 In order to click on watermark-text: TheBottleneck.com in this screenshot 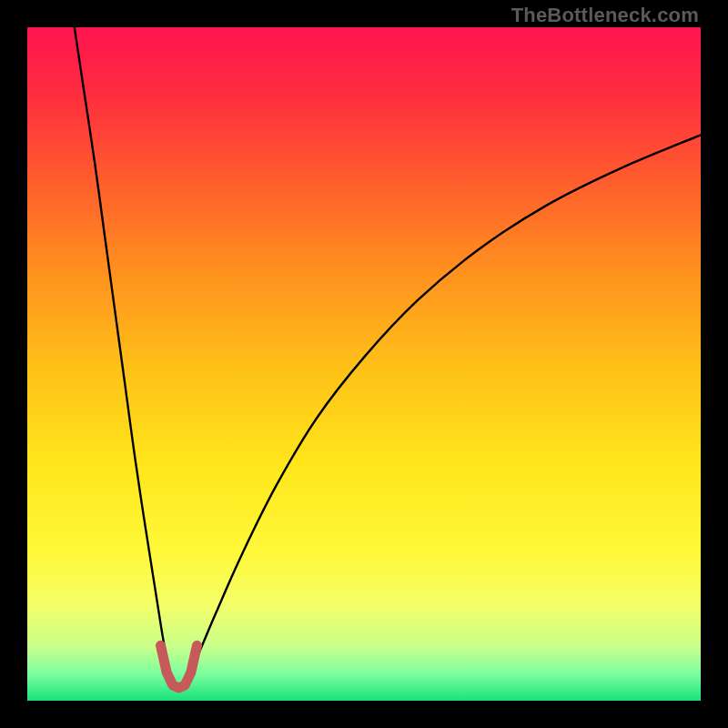, I will do `click(605, 15)`.